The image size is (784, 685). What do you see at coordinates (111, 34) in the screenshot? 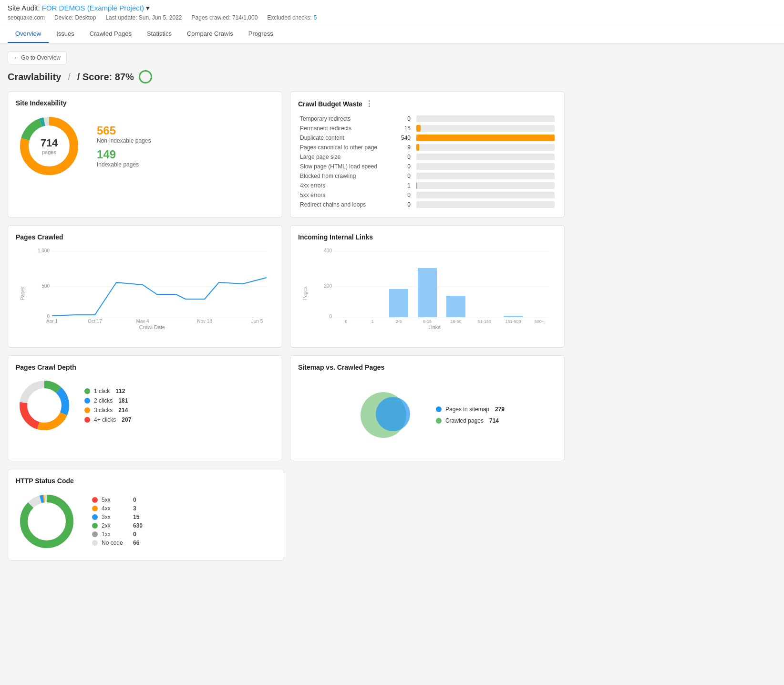
I see `tab-crawled-pages: Crawled Pages` at bounding box center [111, 34].